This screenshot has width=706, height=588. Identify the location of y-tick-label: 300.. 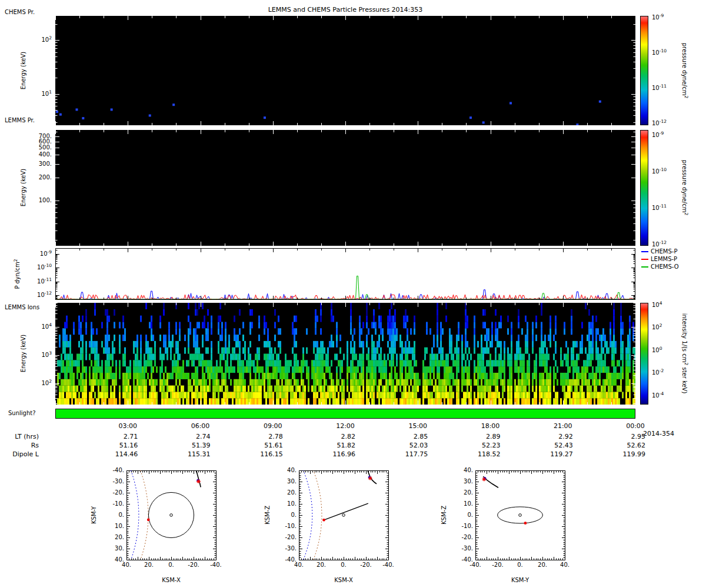
(45, 164).